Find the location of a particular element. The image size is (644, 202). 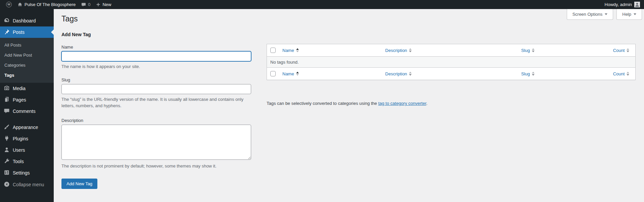

sidebar-item-label: Posts is located at coordinates (19, 32).